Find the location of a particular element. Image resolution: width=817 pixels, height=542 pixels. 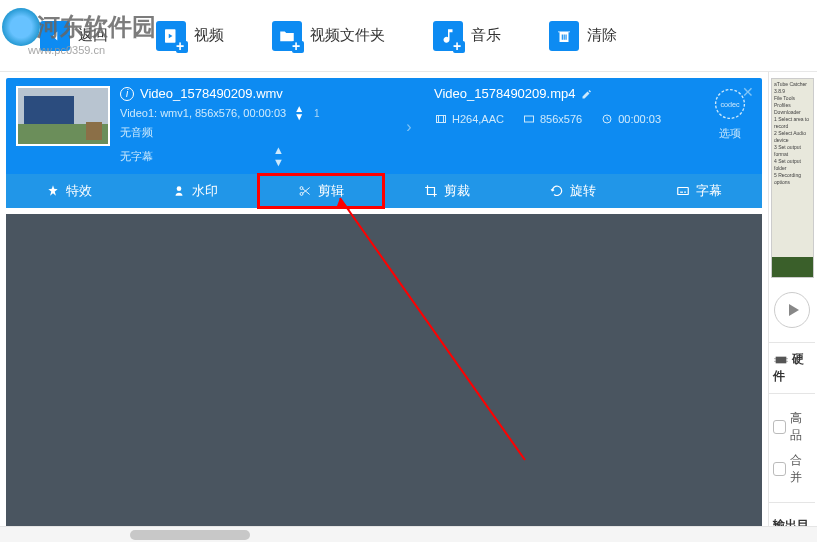

music-button: + 音乐 is located at coordinates (467, 36).